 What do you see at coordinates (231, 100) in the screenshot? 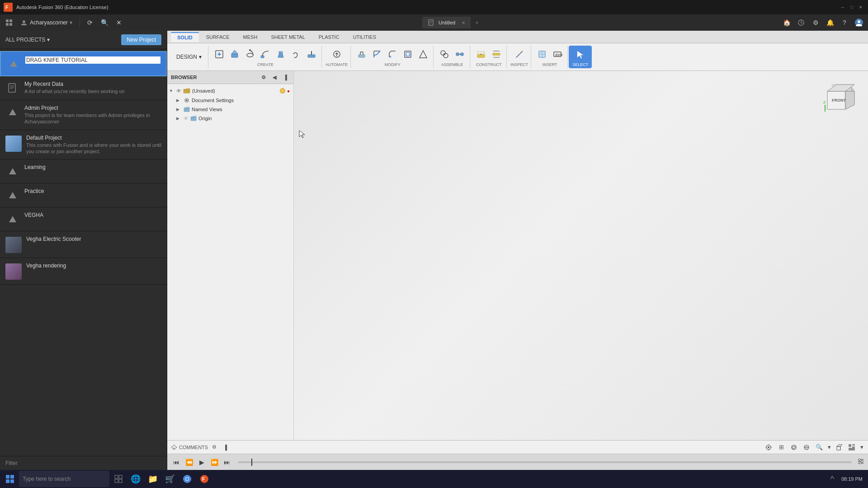
I see `browser-item-doc-settings: ▶ Document Settings` at bounding box center [231, 100].